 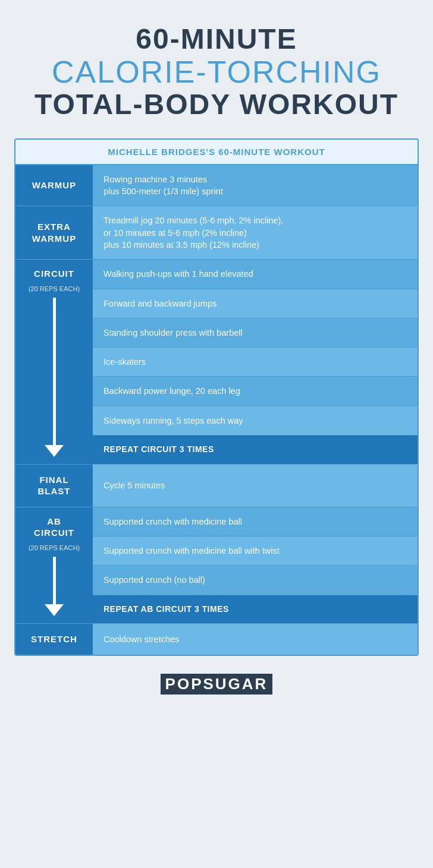 What do you see at coordinates (54, 550) in the screenshot?
I see `ab-circuit-sublabel: (20 REPS EACH)` at bounding box center [54, 550].